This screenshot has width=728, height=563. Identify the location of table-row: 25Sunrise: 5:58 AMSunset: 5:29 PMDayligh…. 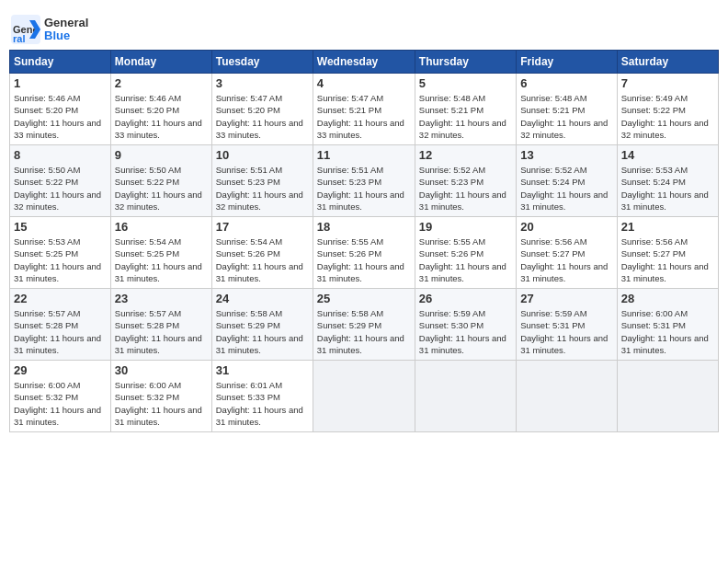
(364, 325).